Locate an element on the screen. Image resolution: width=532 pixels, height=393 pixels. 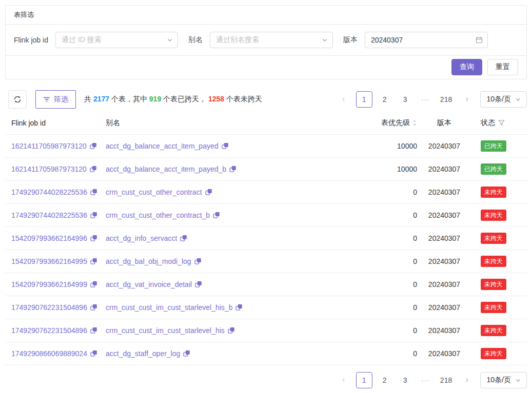
alias-link: acct_dg_balance_acct_item_payed_b is located at coordinates (166, 169).